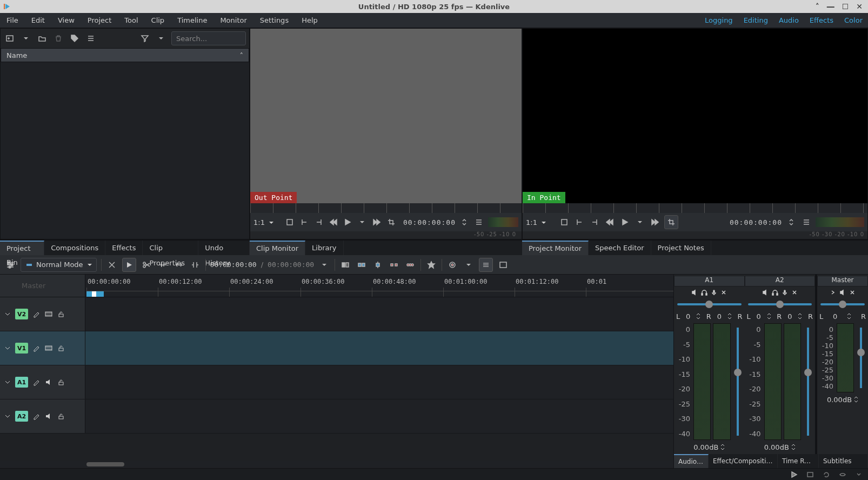  What do you see at coordinates (99, 21) in the screenshot?
I see `menu-project: Project` at bounding box center [99, 21].